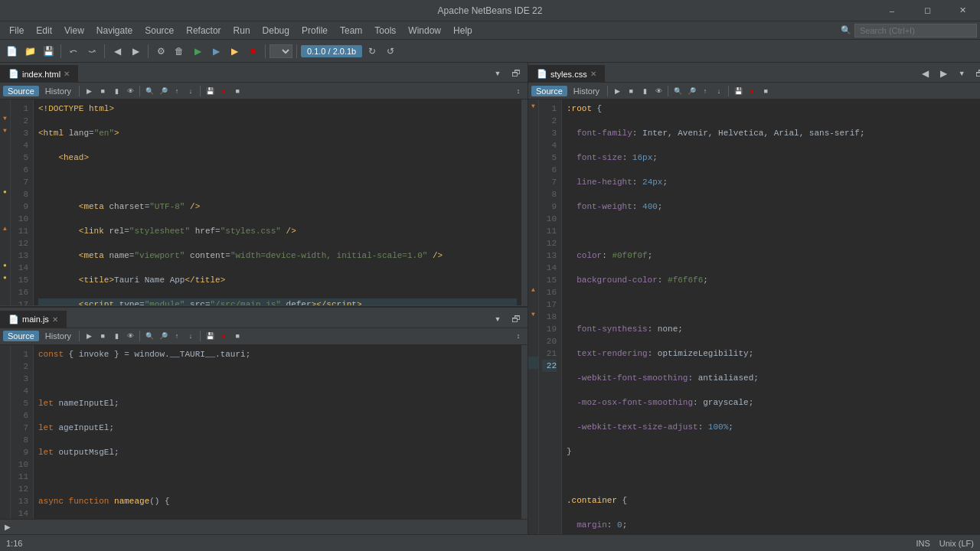 The image size is (980, 551). Describe the element at coordinates (11, 51) in the screenshot. I see `new-file-button: 📄` at that location.